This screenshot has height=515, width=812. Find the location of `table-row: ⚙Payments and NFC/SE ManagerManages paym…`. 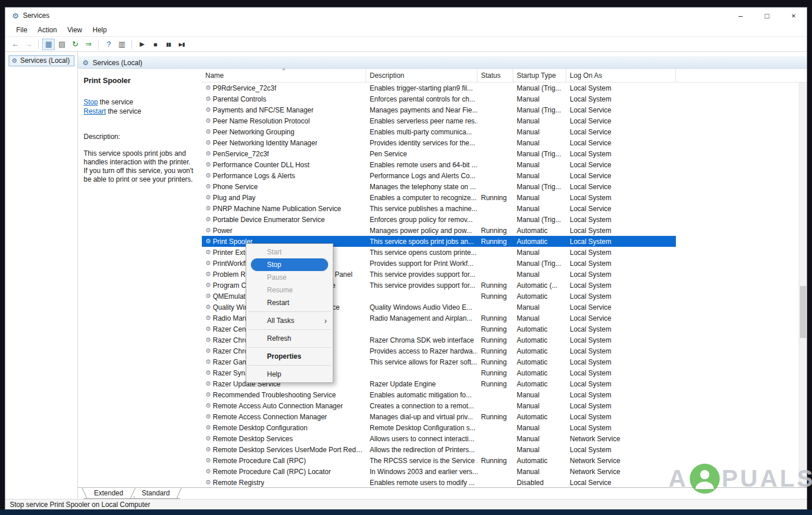

table-row: ⚙Payments and NFC/SE ManagerManages paym… is located at coordinates (439, 110).